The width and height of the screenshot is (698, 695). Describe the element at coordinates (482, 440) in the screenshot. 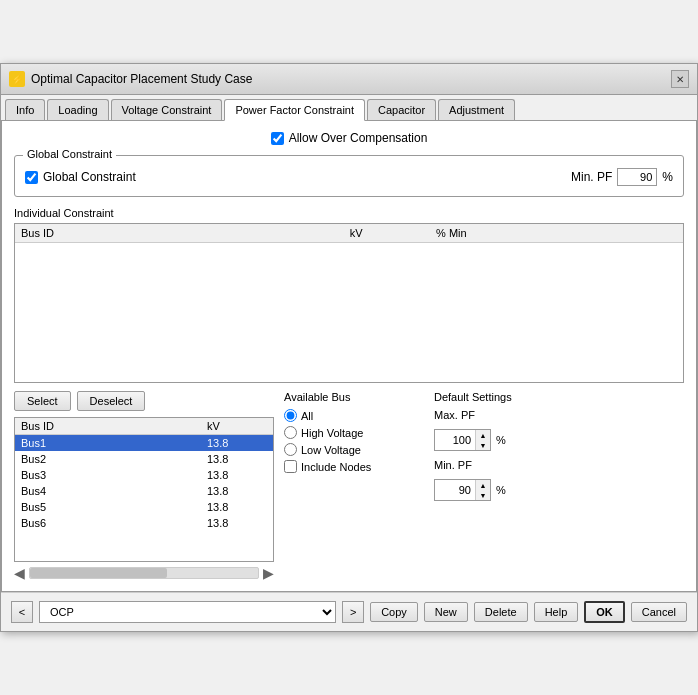

I see `max-pf-spin-buttons: ▲ ▼` at that location.